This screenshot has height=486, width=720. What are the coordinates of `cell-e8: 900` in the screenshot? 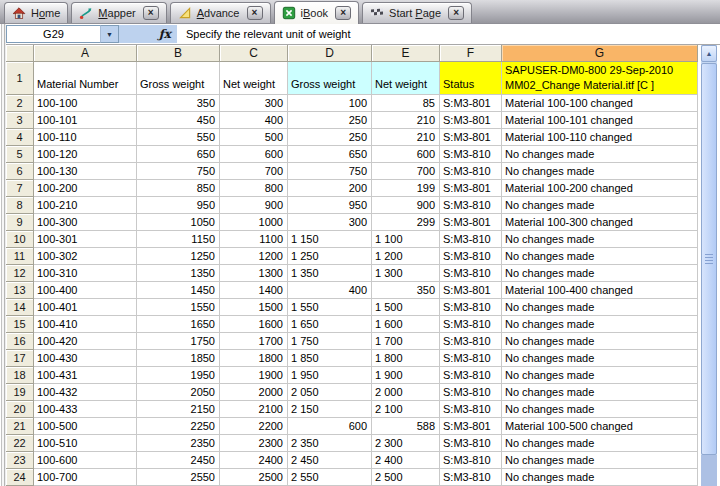 It's located at (406, 206).